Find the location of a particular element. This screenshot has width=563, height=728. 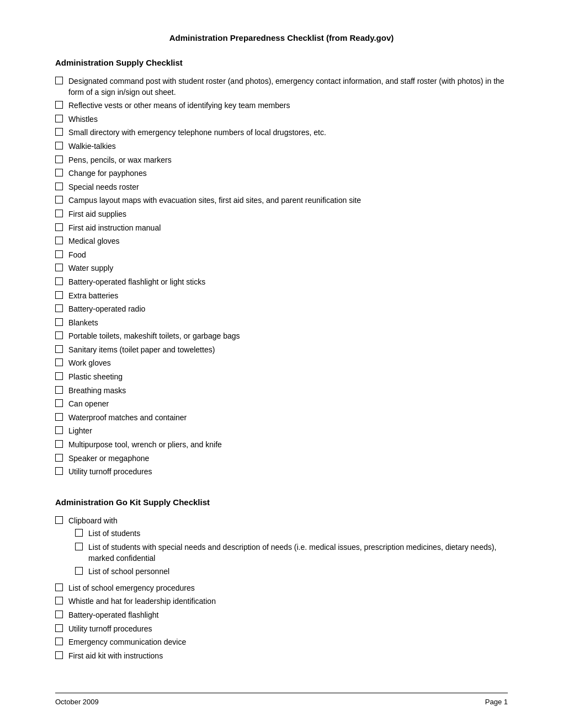

list-item: Work gloves is located at coordinates (282, 363).